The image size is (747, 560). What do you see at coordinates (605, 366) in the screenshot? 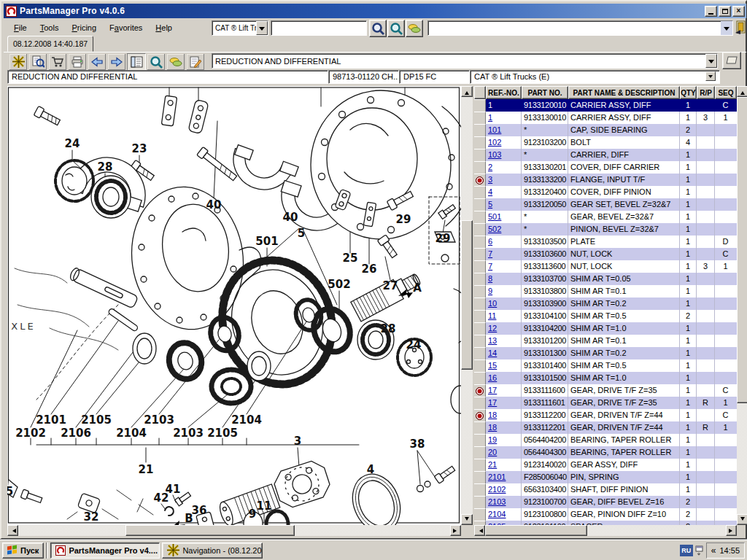
I see `table-row: 159133101400SHIM AR T=0.51` at bounding box center [605, 366].